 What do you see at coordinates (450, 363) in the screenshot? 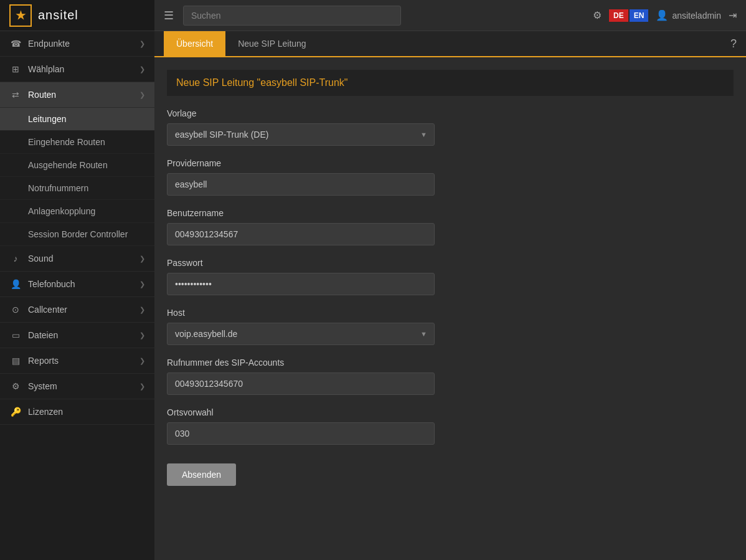
I see `rufnummer-label: Rufnummer des SIP-Accounts` at bounding box center [450, 363].